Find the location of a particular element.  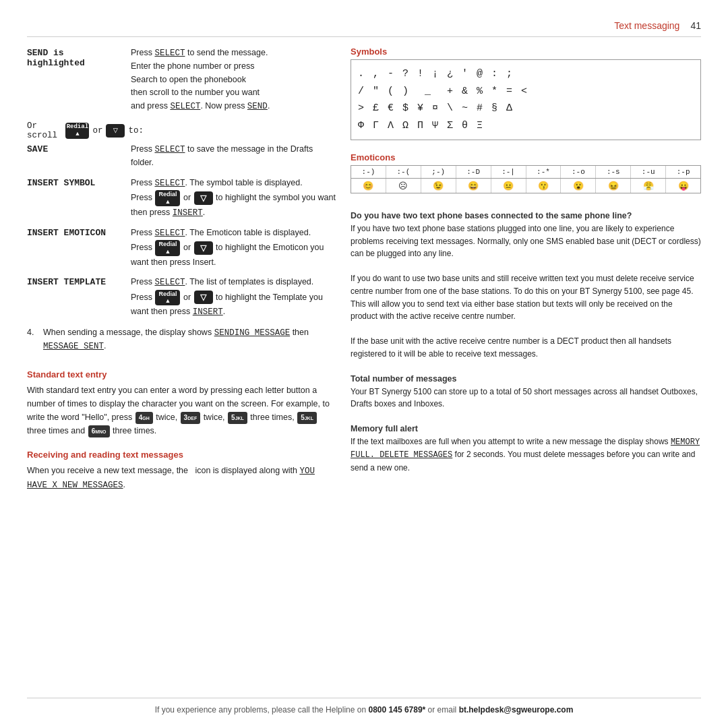

key-5a: 5JKL is located at coordinates (237, 418).